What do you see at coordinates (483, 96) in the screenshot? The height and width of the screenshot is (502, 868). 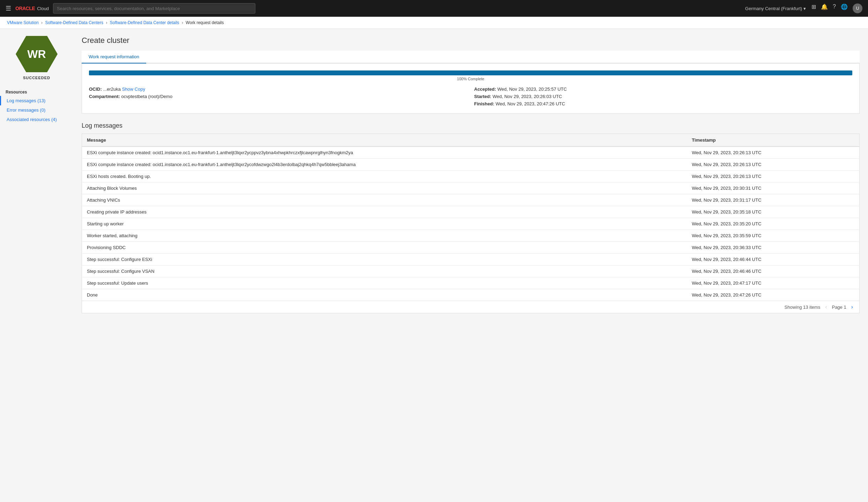 I see `started-label: Started:` at bounding box center [483, 96].